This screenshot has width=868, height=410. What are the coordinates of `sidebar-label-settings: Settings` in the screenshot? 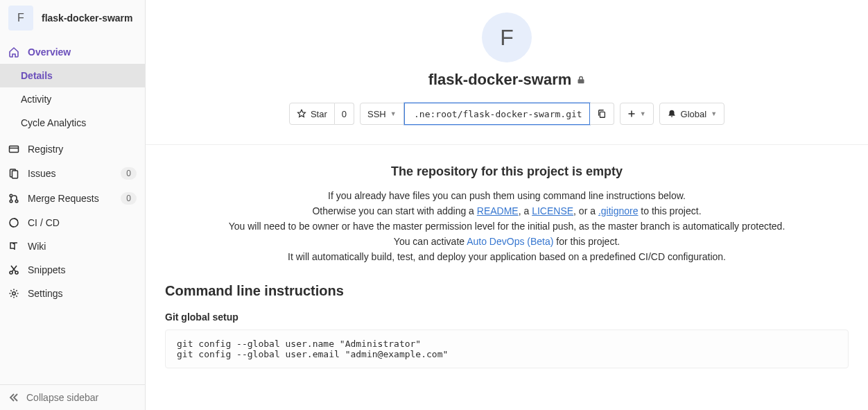 It's located at (82, 293).